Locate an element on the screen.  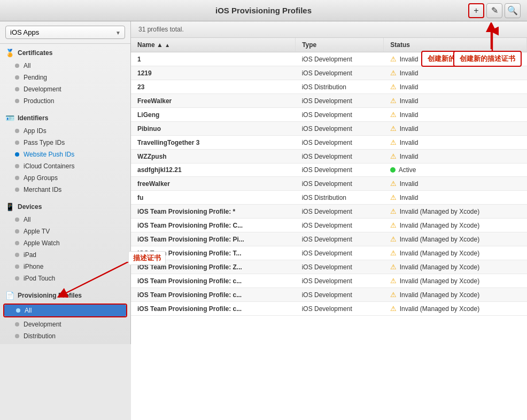
ios-apps-select: iOS Apps Mac Apps is located at coordinates (65, 32).